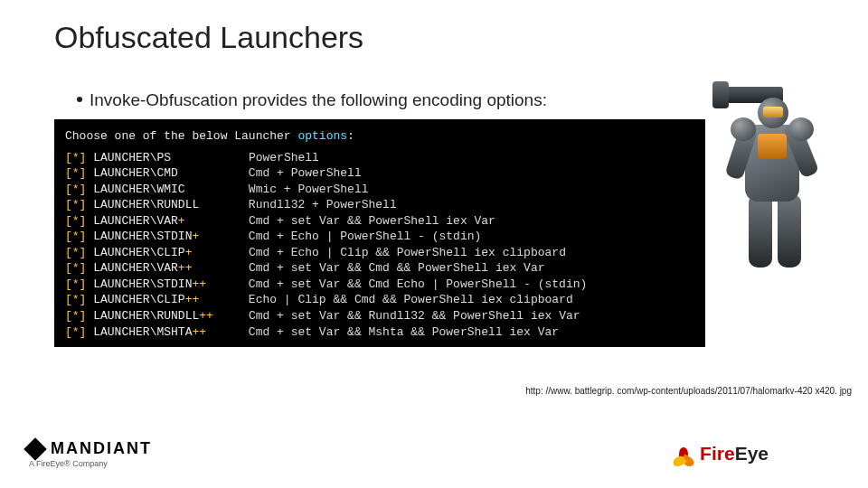 This screenshot has height=488, width=868. Describe the element at coordinates (312, 100) in the screenshot. I see `bullet-line: Invoke-Obfuscation provides the followin…` at that location.